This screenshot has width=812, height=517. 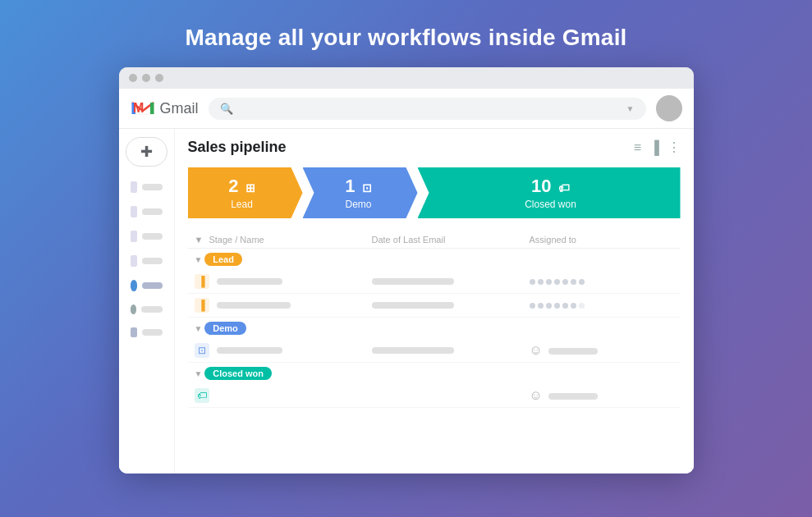 What do you see at coordinates (669, 108) in the screenshot?
I see `user-avatar` at bounding box center [669, 108].